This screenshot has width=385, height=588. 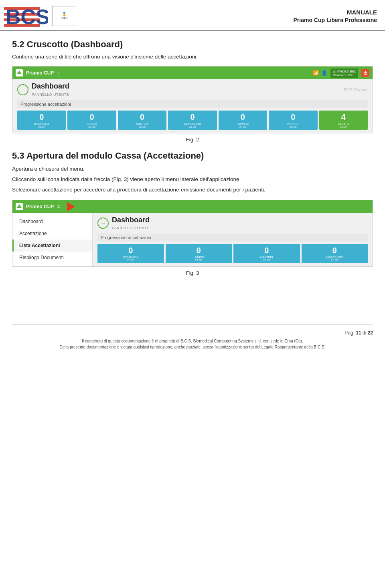 I want to click on dashboard-title-1: Dashboard, so click(x=51, y=87).